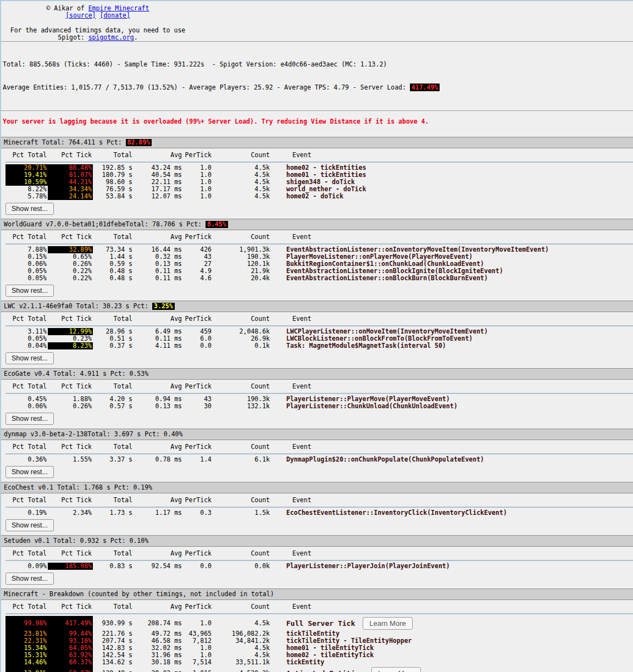  What do you see at coordinates (113, 399) in the screenshot?
I see `cell-total: 4.20 s` at bounding box center [113, 399].